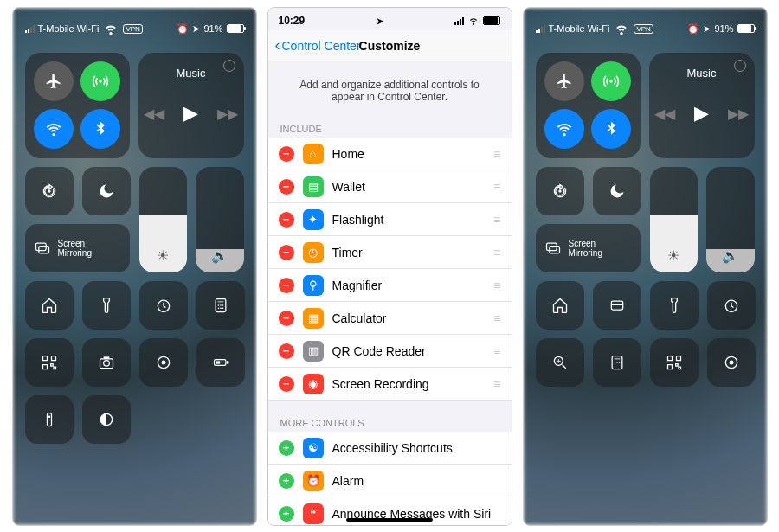 The width and height of the screenshot is (779, 532). What do you see at coordinates (49, 420) in the screenshot?
I see `tile-remote` at bounding box center [49, 420].